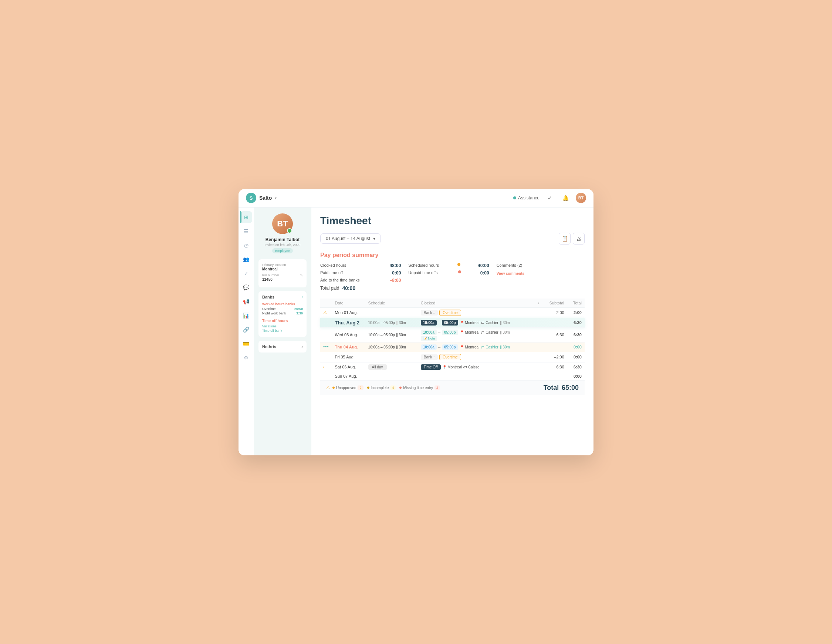  Describe the element at coordinates (302, 297) in the screenshot. I see `banks-arrow: ›` at that location.